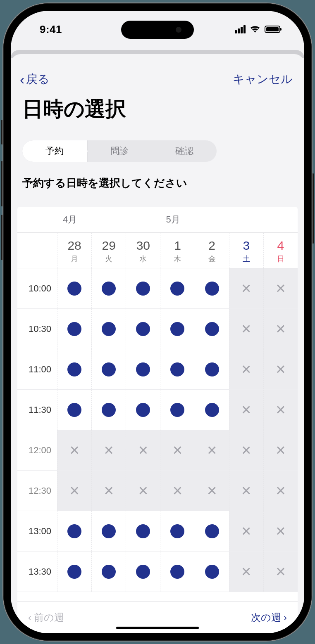  Describe the element at coordinates (229, 220) in the screenshot. I see `month-label: 5月` at that location.